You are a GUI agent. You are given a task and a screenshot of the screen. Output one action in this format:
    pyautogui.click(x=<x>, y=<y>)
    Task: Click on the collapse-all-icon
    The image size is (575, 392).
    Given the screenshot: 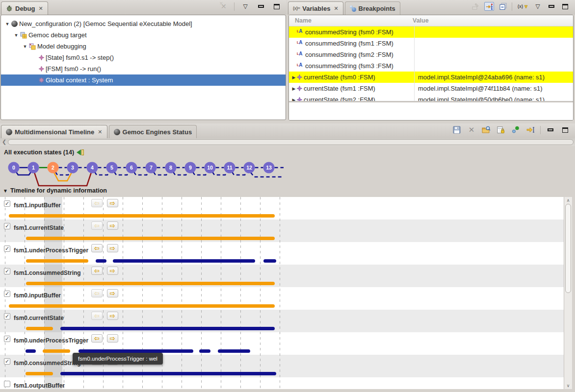 What is the action you would take?
    pyautogui.click(x=503, y=6)
    